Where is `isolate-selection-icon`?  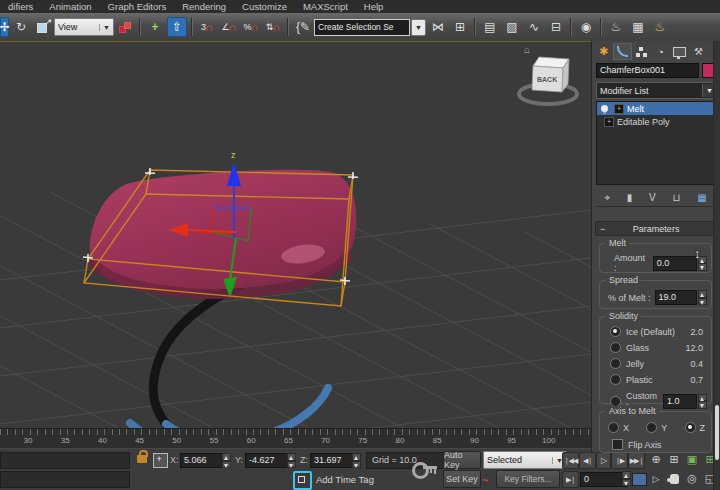 isolate-selection-icon is located at coordinates (302, 480).